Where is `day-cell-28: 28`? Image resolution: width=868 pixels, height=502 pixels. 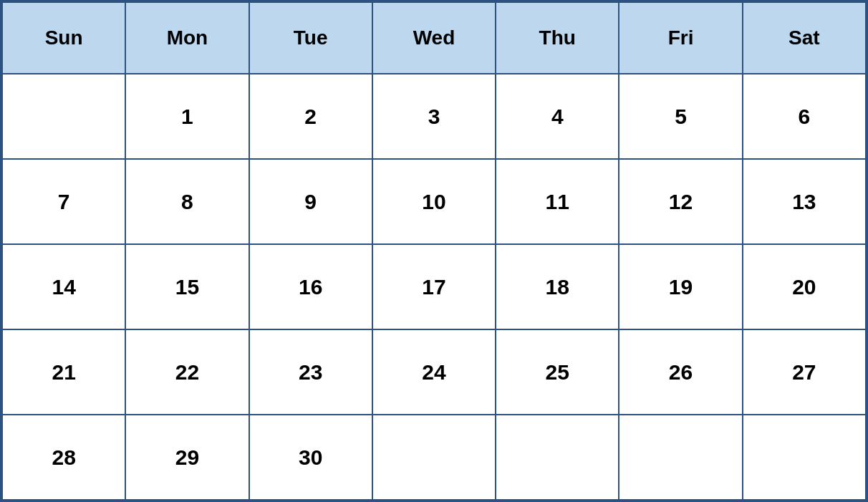 day-cell-28: 28 is located at coordinates (64, 457).